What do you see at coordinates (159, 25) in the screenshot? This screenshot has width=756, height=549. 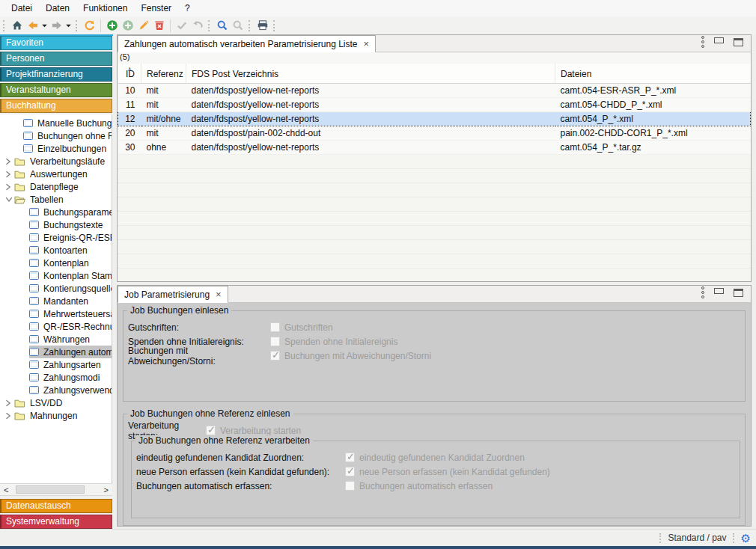 I see `delete-button` at bounding box center [159, 25].